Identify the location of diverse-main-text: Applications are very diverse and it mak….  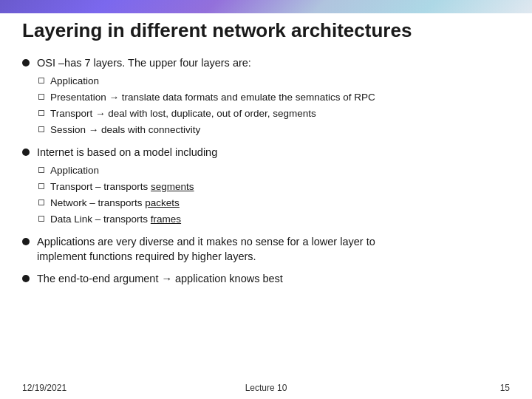
(206, 250).